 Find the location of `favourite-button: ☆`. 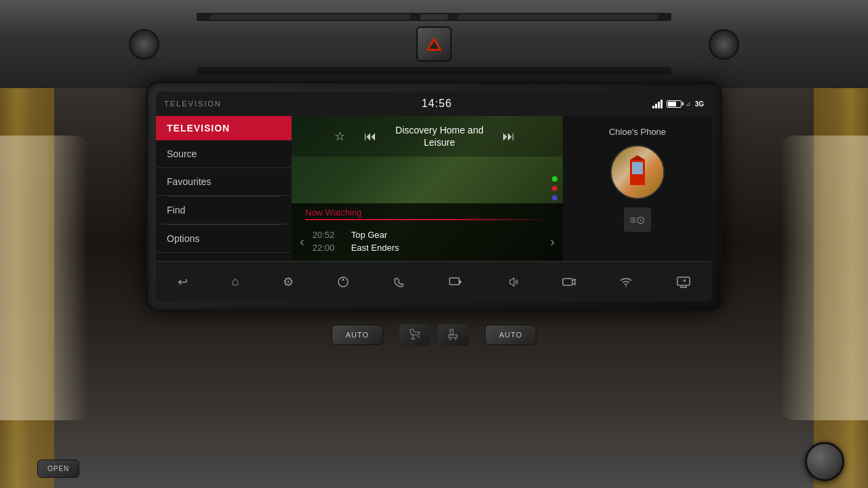

favourite-button: ☆ is located at coordinates (340, 136).